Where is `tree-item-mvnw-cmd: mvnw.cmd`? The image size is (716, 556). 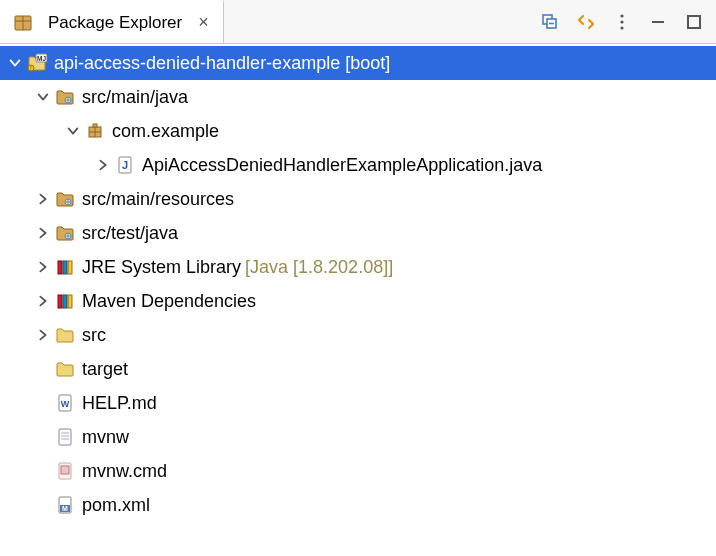
tree-item-mvnw-cmd: mvnw.cmd is located at coordinates (358, 471).